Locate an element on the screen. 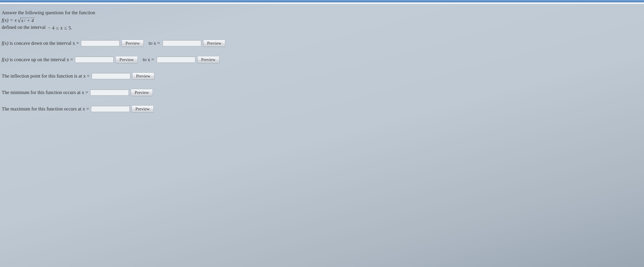  radicand-plus4: + 4 is located at coordinates (30, 20).